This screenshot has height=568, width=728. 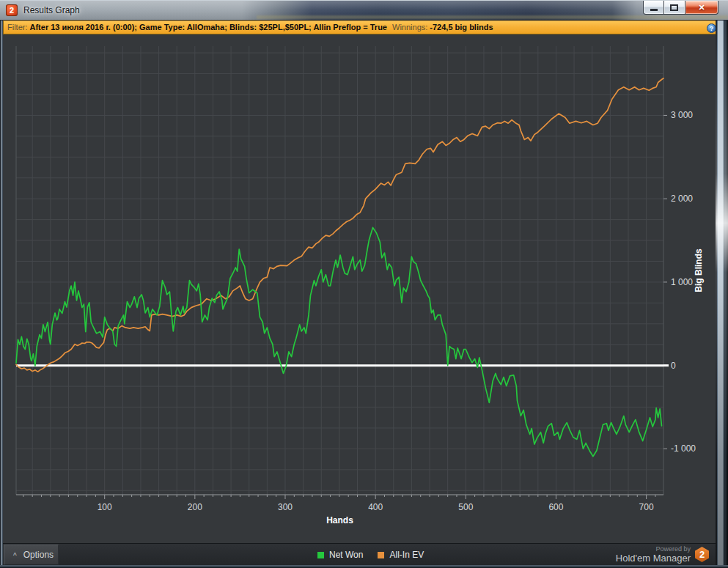 What do you see at coordinates (364, 10) in the screenshot?
I see `titlebar: 2 Results Graph ✕` at bounding box center [364, 10].